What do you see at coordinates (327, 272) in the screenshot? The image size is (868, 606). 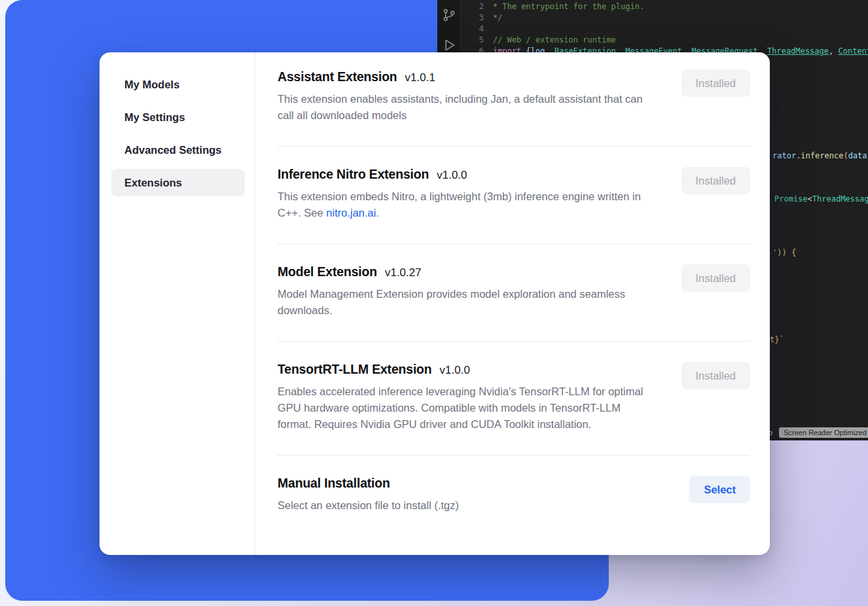 I see `extension-title: Model Extension` at bounding box center [327, 272].